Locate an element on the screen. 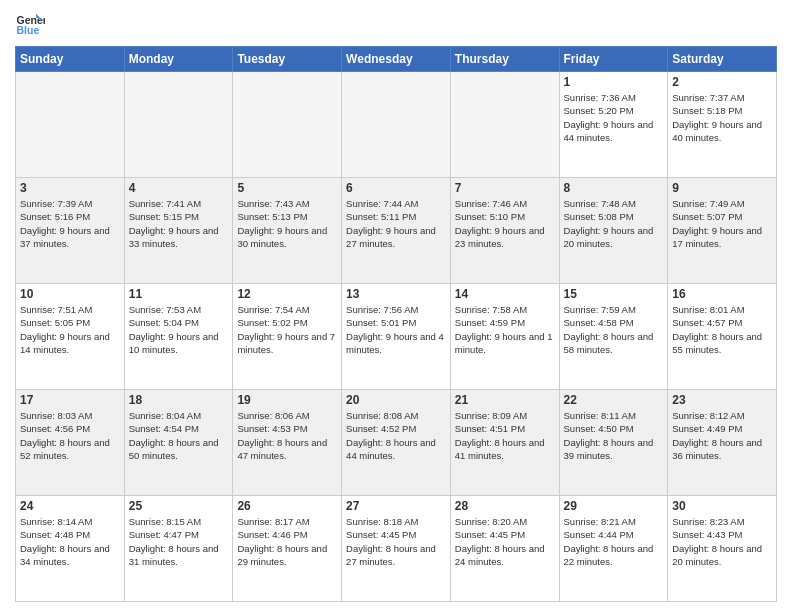 This screenshot has height=612, width=792. calendar-cell: 30Sunrise: 8:23 AMSunset: 4:43 PMDayligh… is located at coordinates (722, 549).